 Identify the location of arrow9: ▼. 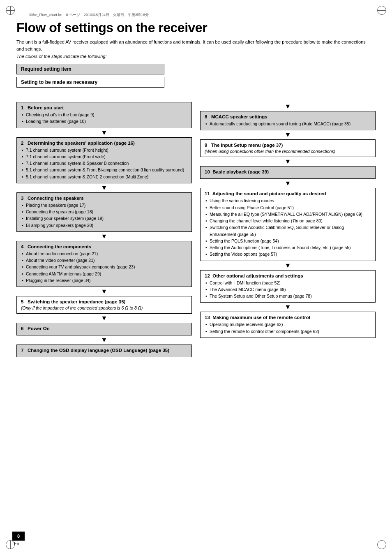
(288, 162).